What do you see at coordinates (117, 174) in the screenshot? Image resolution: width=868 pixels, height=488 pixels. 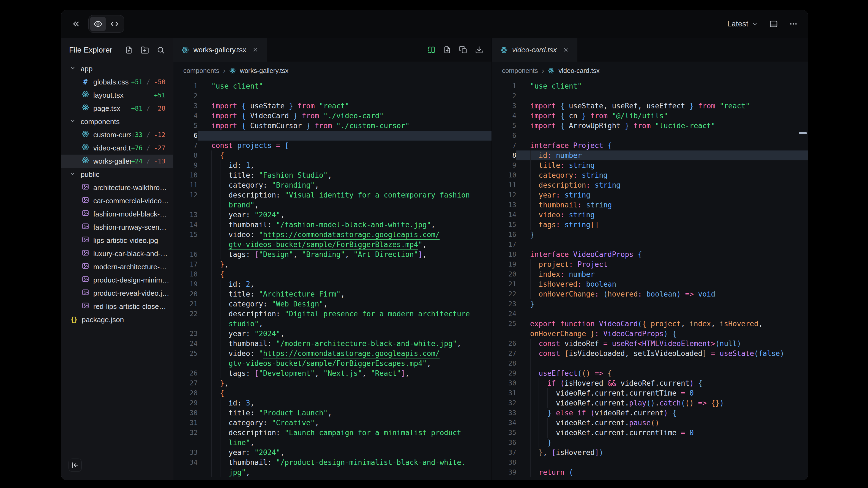 I see `sidebar-folder-public: public` at bounding box center [117, 174].